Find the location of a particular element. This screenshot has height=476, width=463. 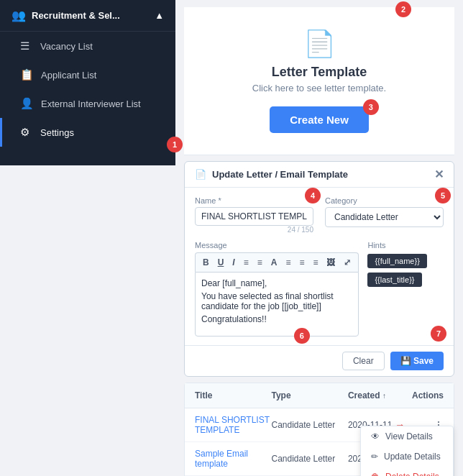

category-label: Category is located at coordinates (384, 201).